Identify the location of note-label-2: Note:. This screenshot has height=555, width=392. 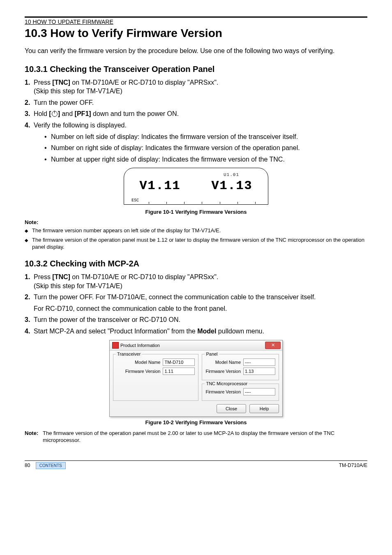
(34, 437).